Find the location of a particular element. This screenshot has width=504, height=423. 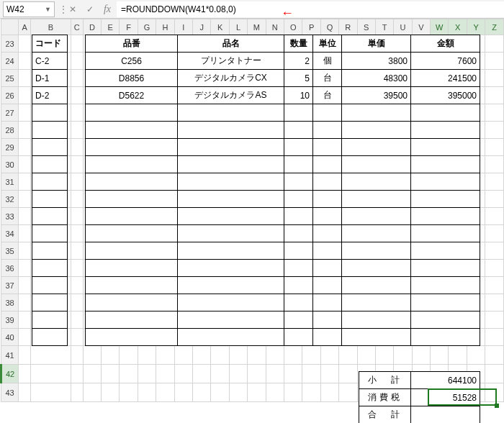

cancel-icon: ✕ is located at coordinates (73, 9).